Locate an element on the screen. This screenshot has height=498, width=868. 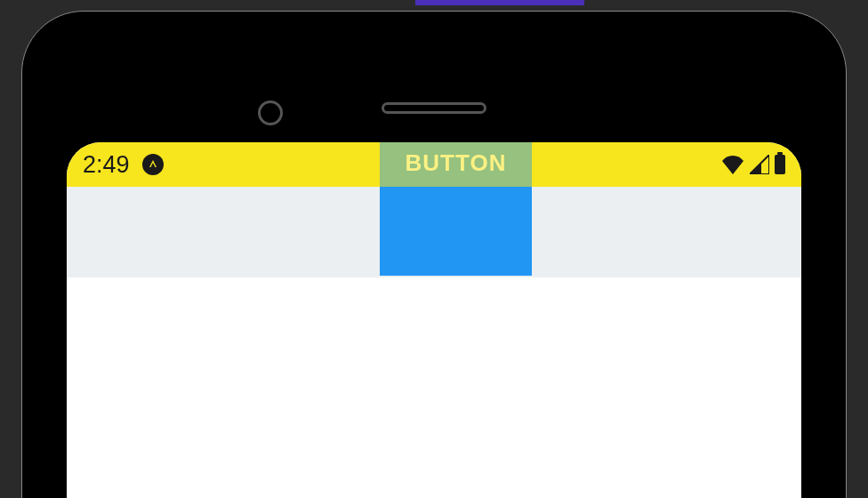
speaker-slot is located at coordinates (434, 108).